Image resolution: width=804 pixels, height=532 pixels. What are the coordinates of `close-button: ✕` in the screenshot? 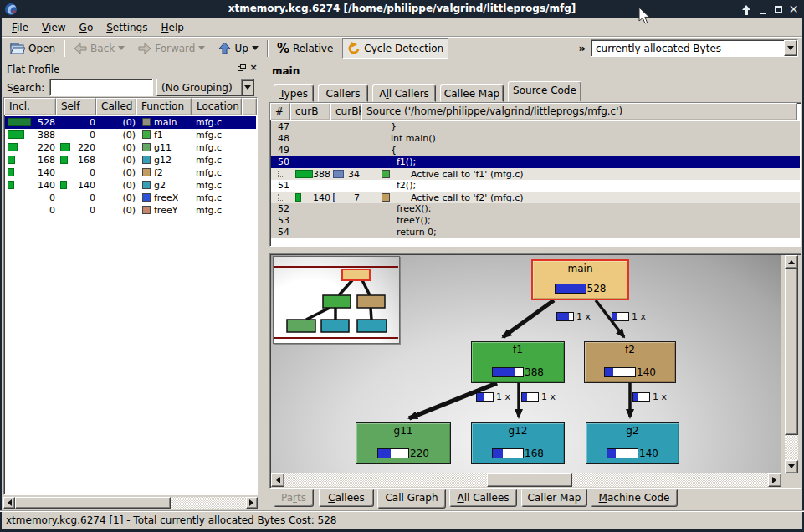 It's located at (793, 10).